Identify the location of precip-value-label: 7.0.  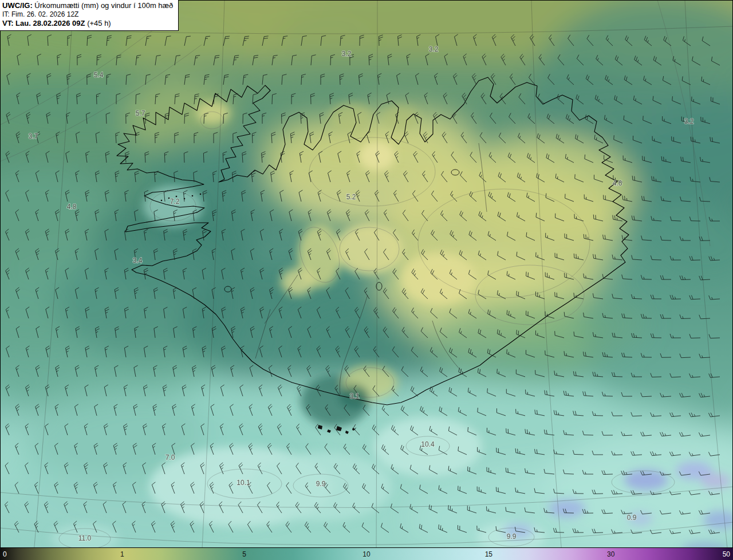
(171, 458).